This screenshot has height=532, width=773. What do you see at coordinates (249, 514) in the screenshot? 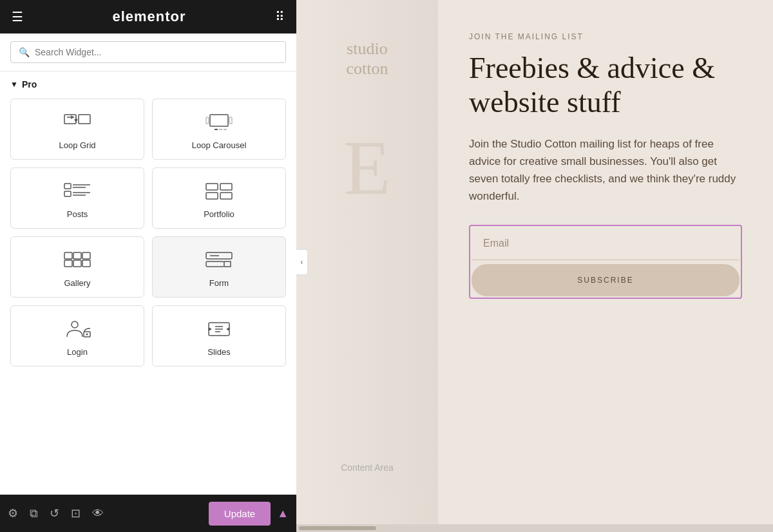
I see `bottom-right: Update ▲` at bounding box center [249, 514].